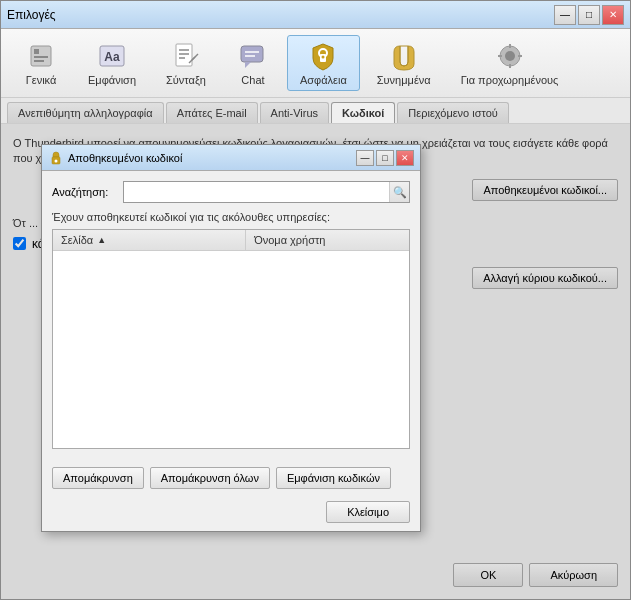 Image resolution: width=631 pixels, height=600 pixels. Describe the element at coordinates (231, 240) in the screenshot. I see `table-header: Σελίδα ▲ Όνομα χρήστη` at that location.